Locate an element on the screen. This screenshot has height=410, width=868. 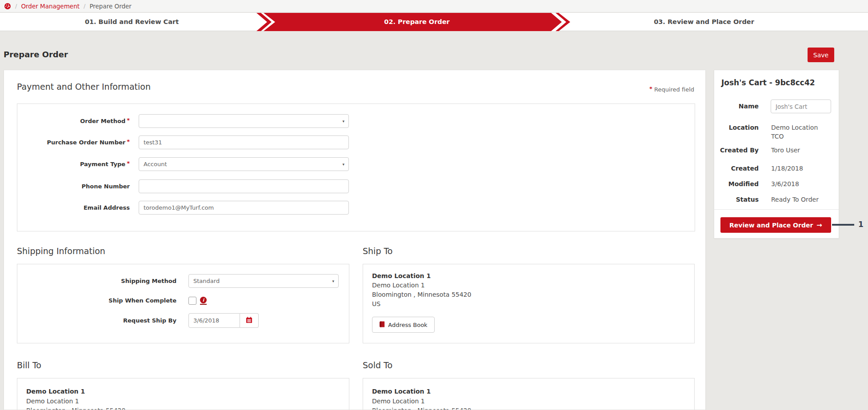
order-method-select: ▾ is located at coordinates (244, 121).